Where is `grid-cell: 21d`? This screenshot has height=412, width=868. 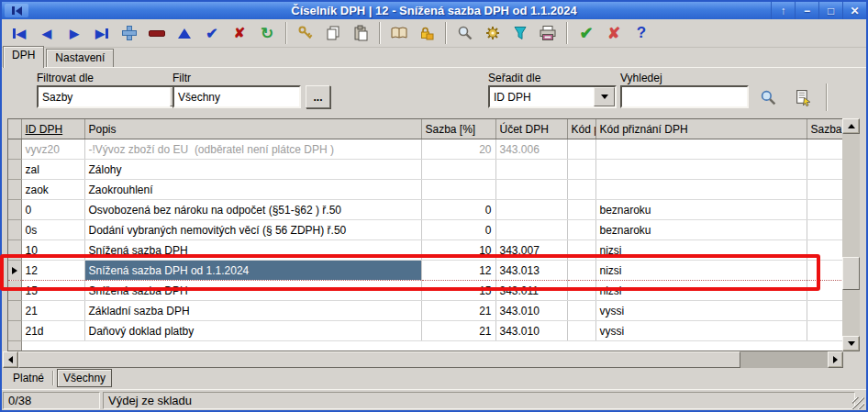
grid-cell: 21d is located at coordinates (53, 331).